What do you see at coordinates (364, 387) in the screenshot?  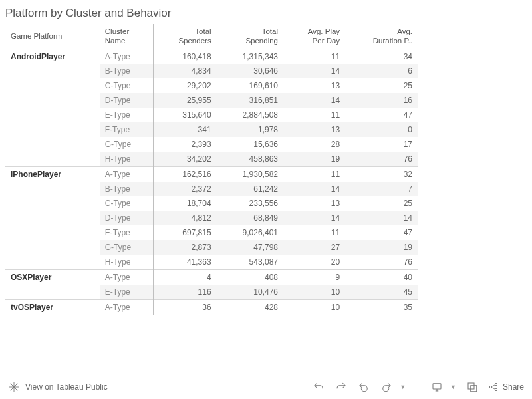 I see `replay-button` at bounding box center [364, 387].